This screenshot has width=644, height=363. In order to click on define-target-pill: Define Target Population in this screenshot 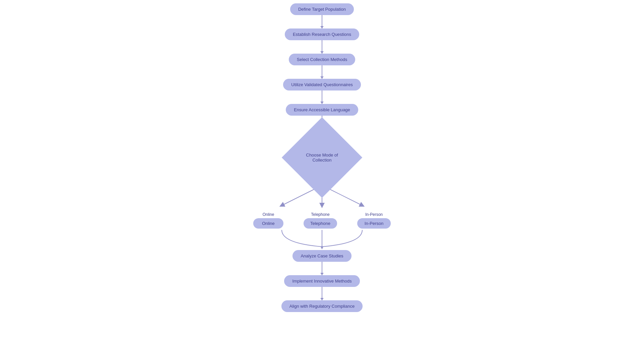, I will do `click(322, 9)`.